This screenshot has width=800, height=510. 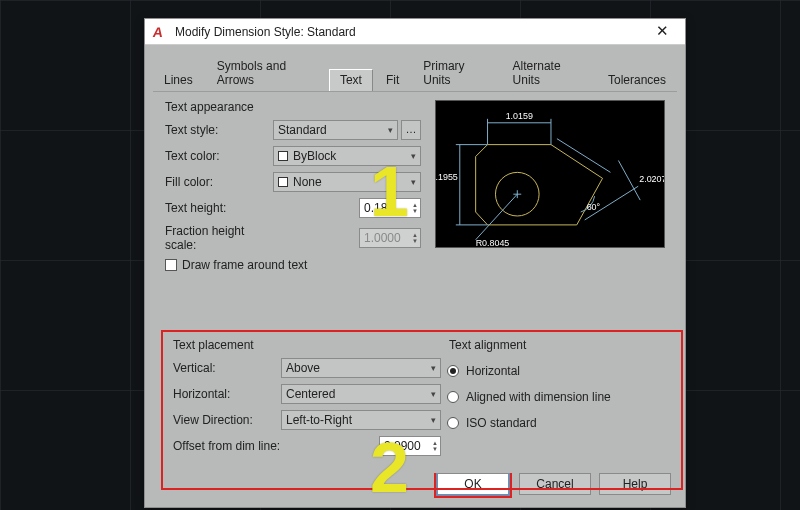 I want to click on vertical-label: Vertical:, so click(x=226, y=368).